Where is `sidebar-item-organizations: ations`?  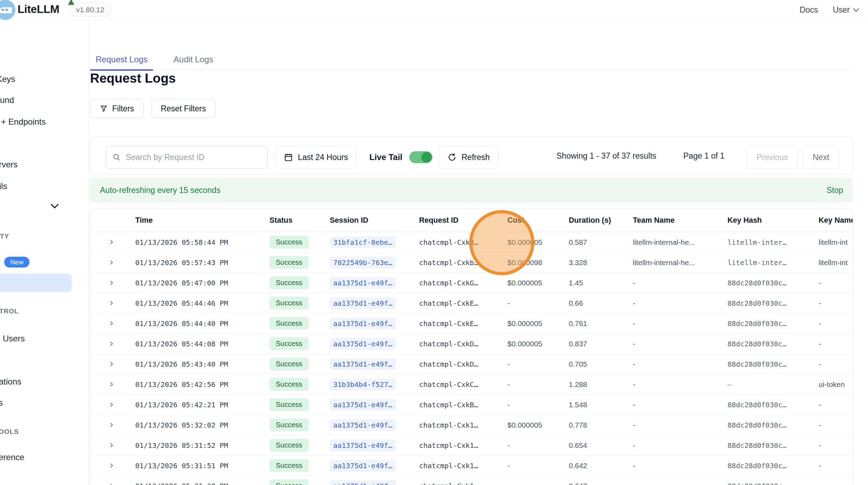
sidebar-item-organizations: ations is located at coordinates (11, 382).